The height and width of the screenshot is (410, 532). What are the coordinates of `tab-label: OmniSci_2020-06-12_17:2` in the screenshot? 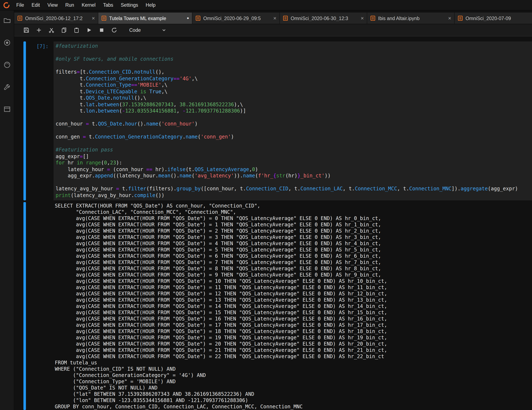 It's located at (57, 18).